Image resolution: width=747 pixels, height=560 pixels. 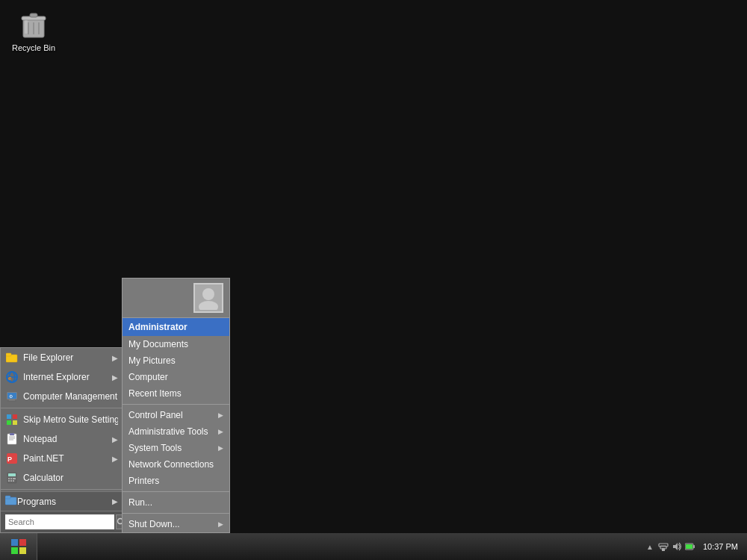 I want to click on admin-tools-label: Administrative Tools, so click(x=173, y=432).